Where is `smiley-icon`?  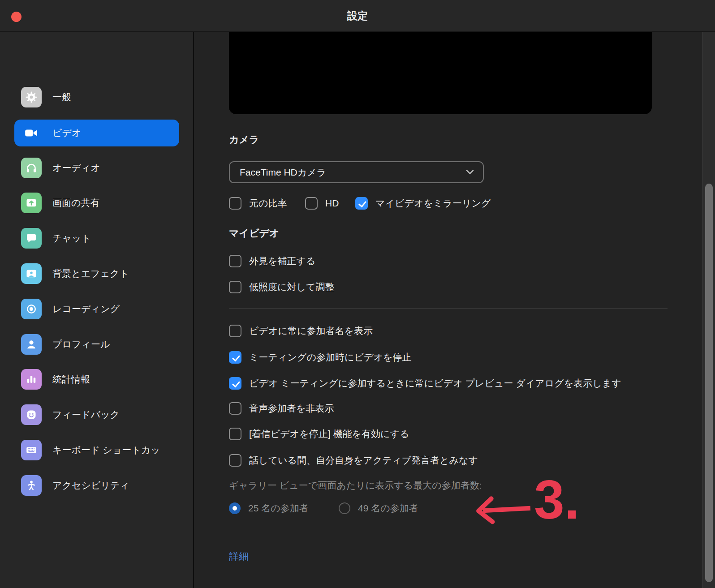 smiley-icon is located at coordinates (31, 415).